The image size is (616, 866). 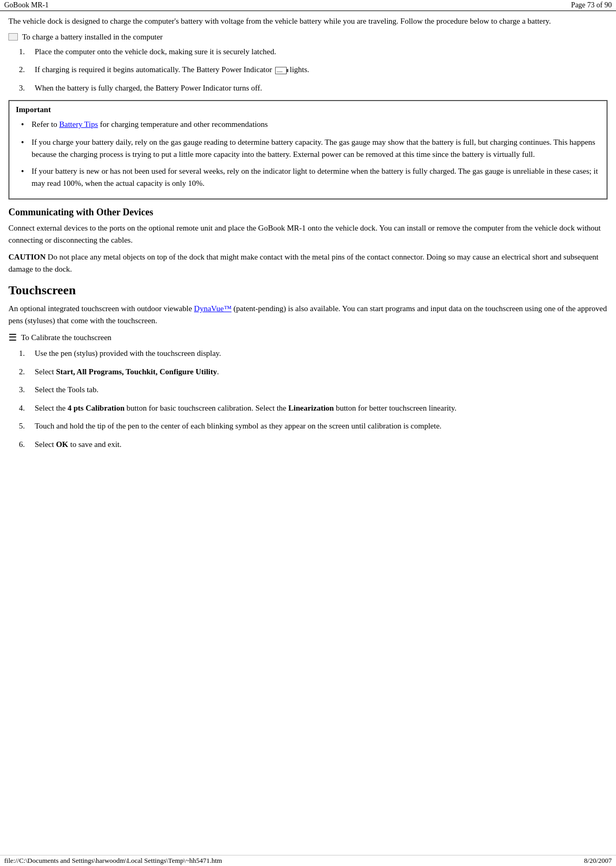 What do you see at coordinates (314, 52) in the screenshot?
I see `charge-step-1: 1. Place the computer onto the vehicle d…` at bounding box center [314, 52].